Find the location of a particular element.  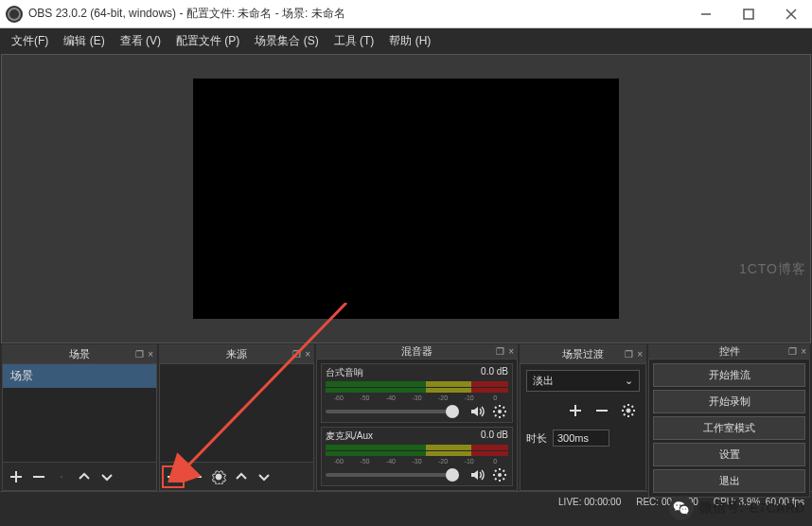

studio-mode-button: 工作室模式 is located at coordinates (729, 428).